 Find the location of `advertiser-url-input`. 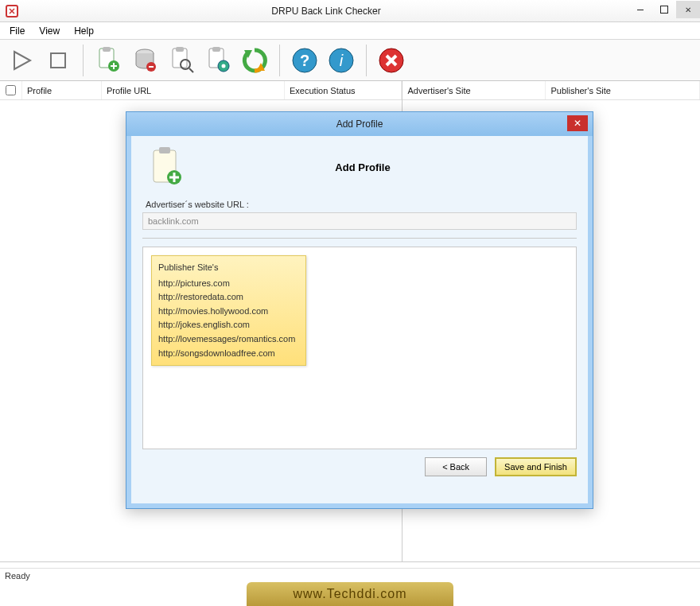

advertiser-url-input is located at coordinates (360, 221).